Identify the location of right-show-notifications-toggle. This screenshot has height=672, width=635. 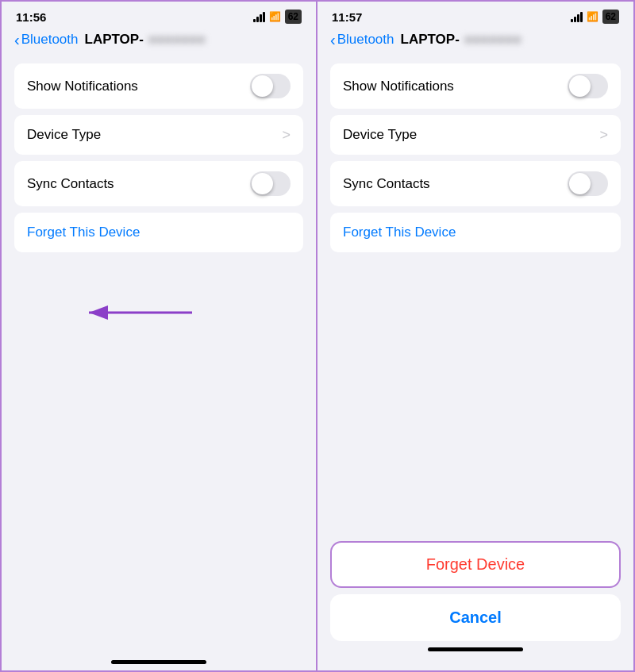
(587, 86).